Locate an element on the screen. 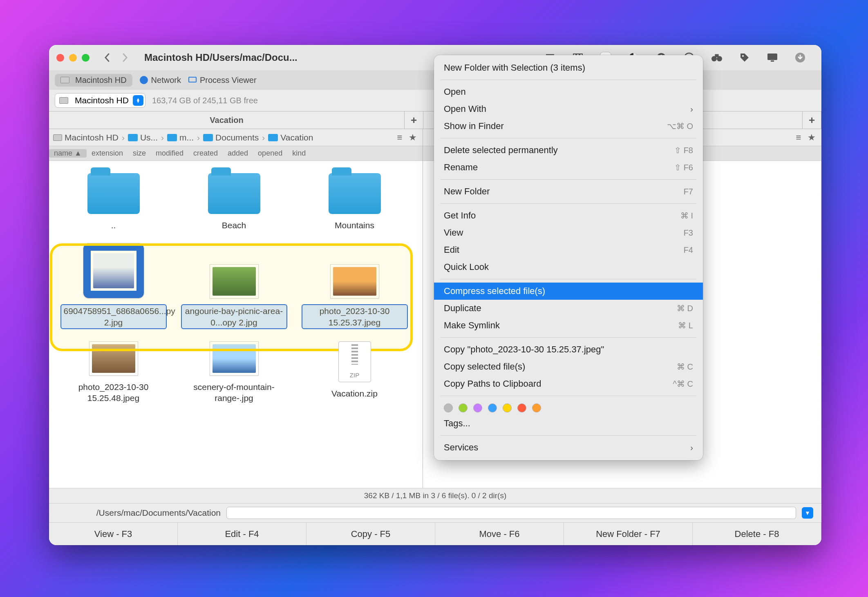 Image resolution: width=868 pixels, height=597 pixels. ctx-item: Open is located at coordinates (568, 92).